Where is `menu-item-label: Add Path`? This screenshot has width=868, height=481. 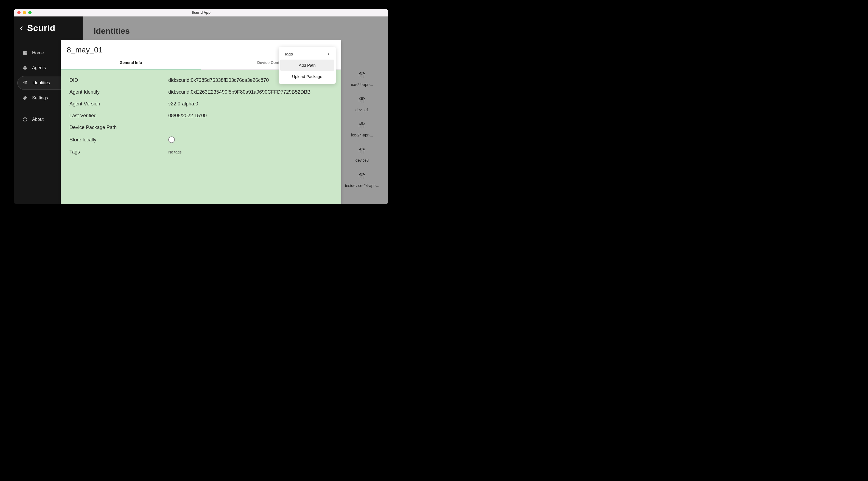 menu-item-label: Add Path is located at coordinates (307, 65).